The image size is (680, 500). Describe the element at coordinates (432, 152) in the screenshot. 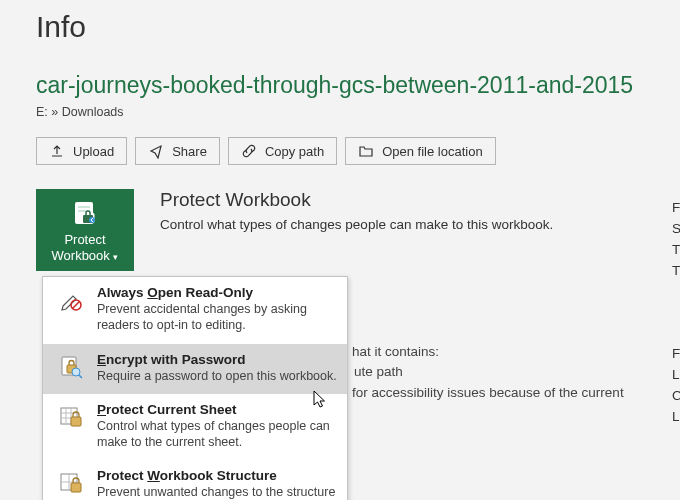

I see `open-location-label: Open file location` at that location.